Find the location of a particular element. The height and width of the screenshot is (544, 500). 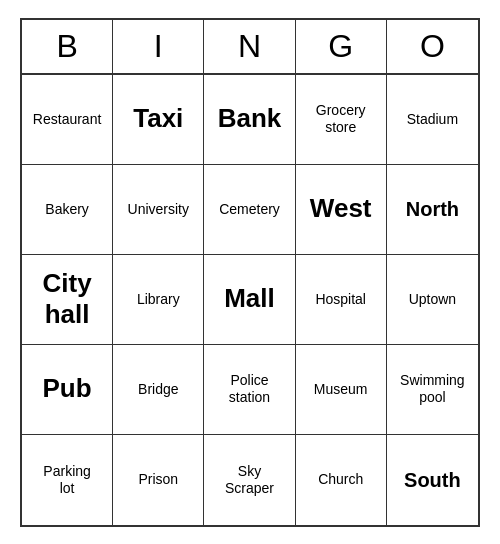

bingo-cell: Swimmingpool is located at coordinates (432, 390).